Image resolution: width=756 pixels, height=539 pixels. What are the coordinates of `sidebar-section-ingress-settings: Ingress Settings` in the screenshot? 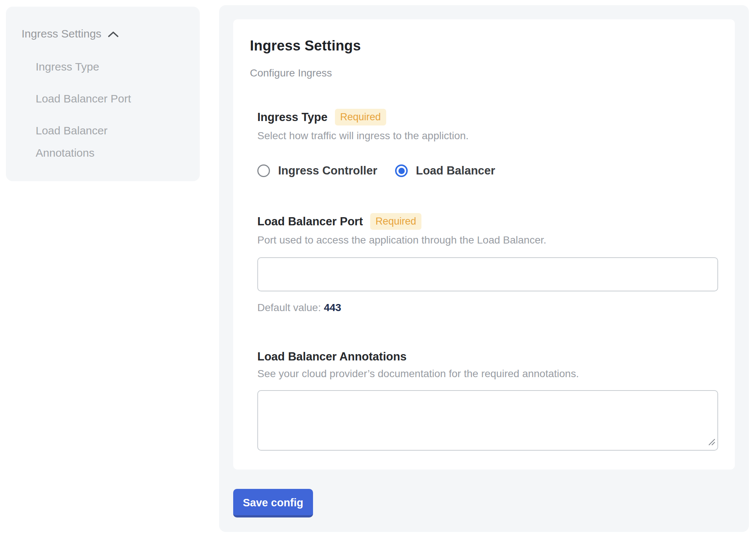 It's located at (103, 34).